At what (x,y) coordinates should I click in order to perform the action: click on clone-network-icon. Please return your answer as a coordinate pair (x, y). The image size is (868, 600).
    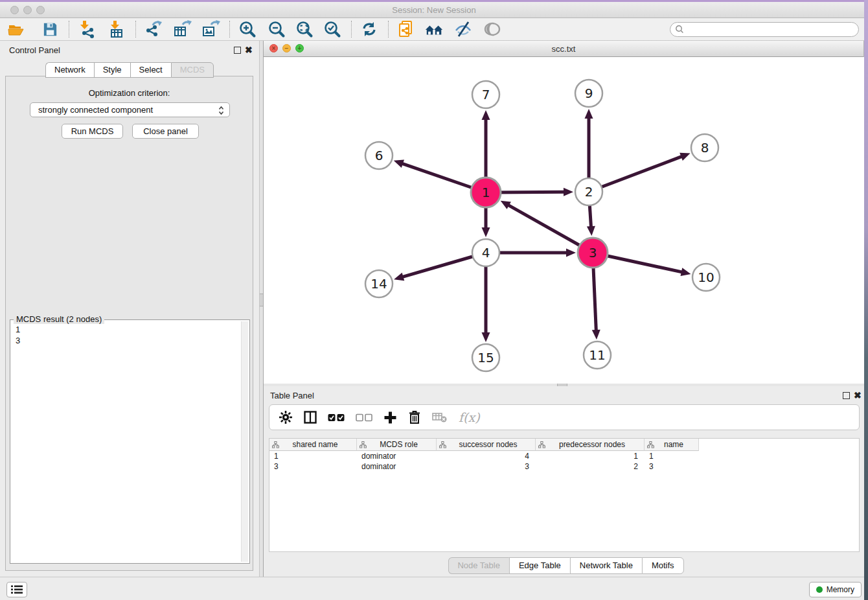
    Looking at the image, I should click on (406, 29).